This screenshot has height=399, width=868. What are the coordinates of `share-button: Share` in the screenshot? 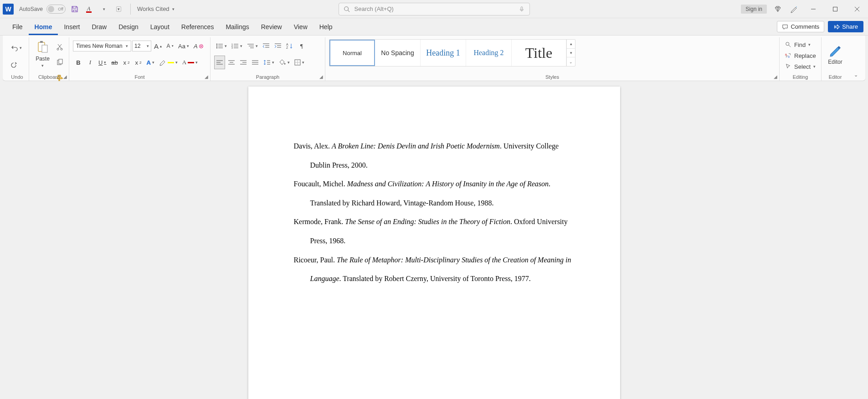 It's located at (846, 26).